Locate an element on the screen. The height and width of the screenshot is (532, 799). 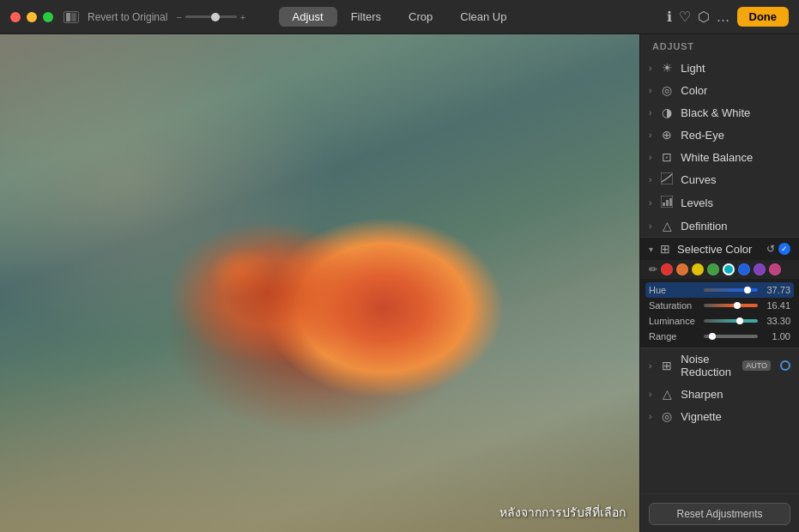
fullscreen-button is located at coordinates (48, 17).